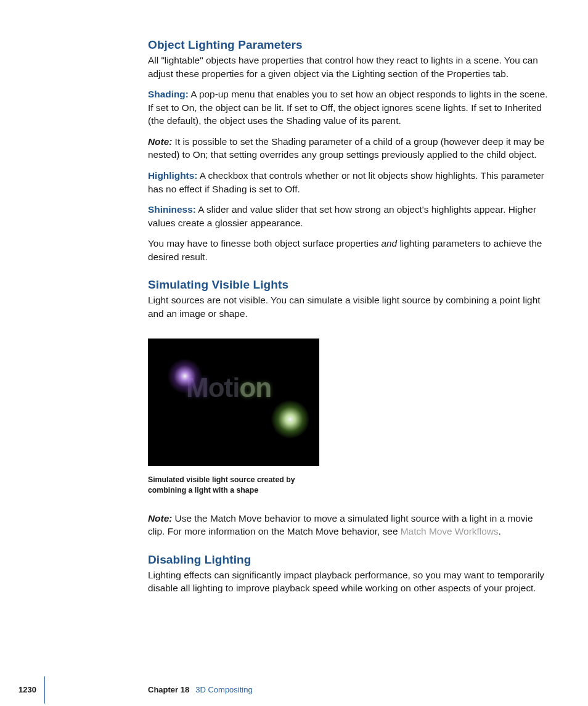 Image resolution: width=588 pixels, height=706 pixels. Describe the element at coordinates (389, 243) in the screenshot. I see `italic-text: and` at that location.